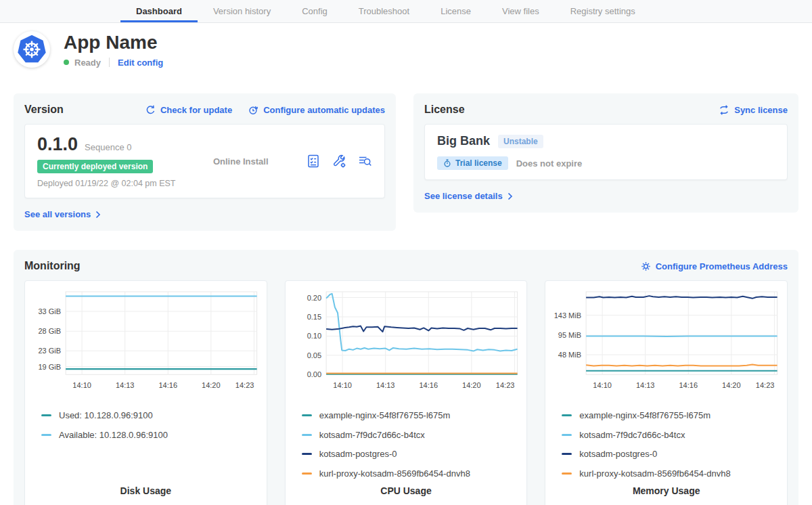  What do you see at coordinates (49, 351) in the screenshot?
I see `svg-text: 23 GiB` at bounding box center [49, 351].